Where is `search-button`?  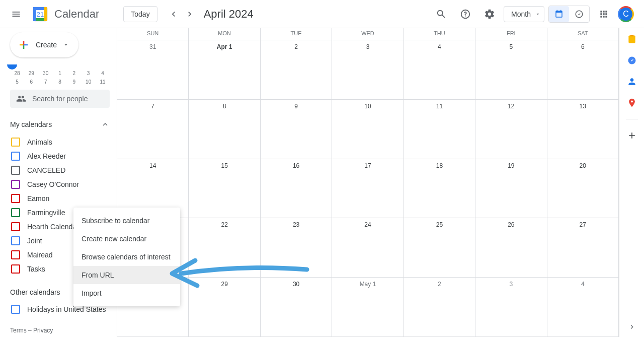 search-button is located at coordinates (441, 14).